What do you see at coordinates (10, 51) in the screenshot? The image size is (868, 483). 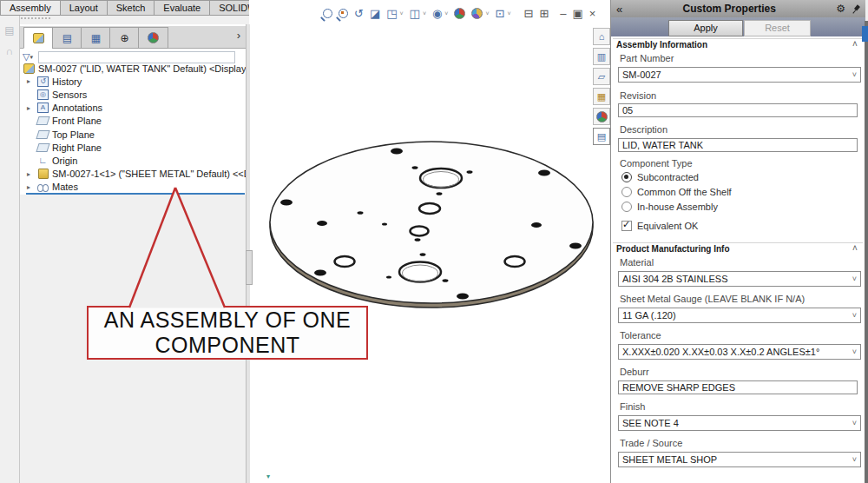 I see `sketch-profile-icon: ∩` at bounding box center [10, 51].